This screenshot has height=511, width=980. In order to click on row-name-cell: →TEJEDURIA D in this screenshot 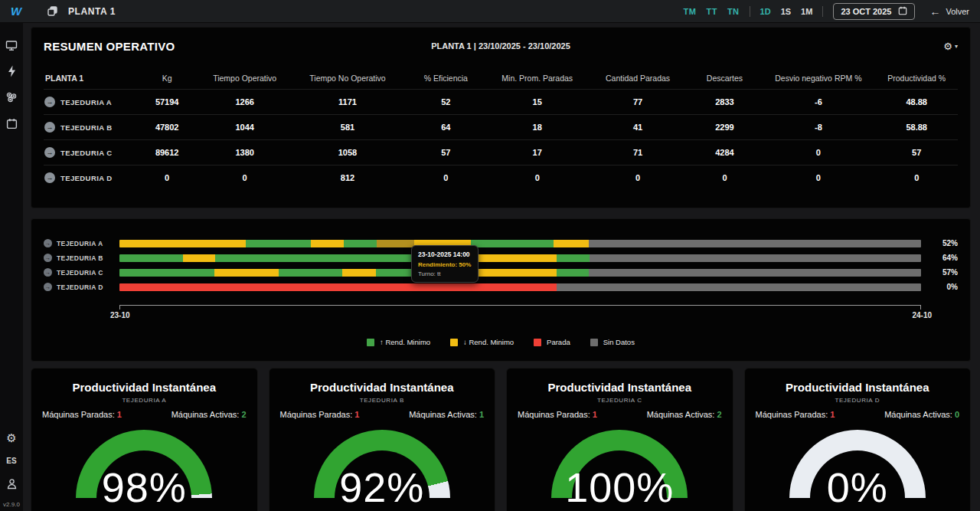, I will do `click(89, 178)`.